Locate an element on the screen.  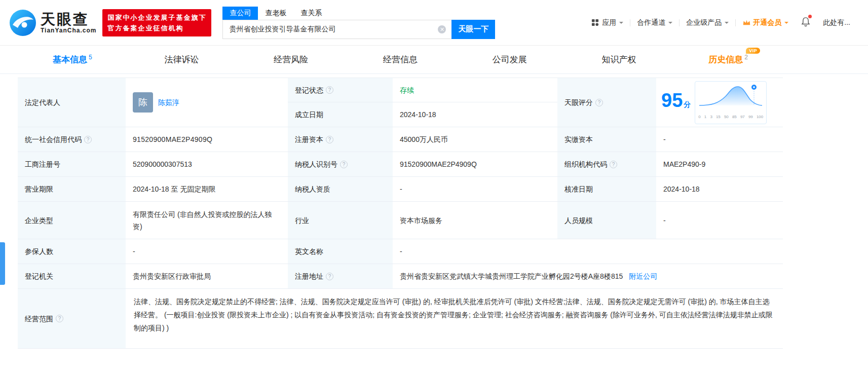
tianyancha-logo: 天眼查 TianYanCha.com is located at coordinates (53, 23).